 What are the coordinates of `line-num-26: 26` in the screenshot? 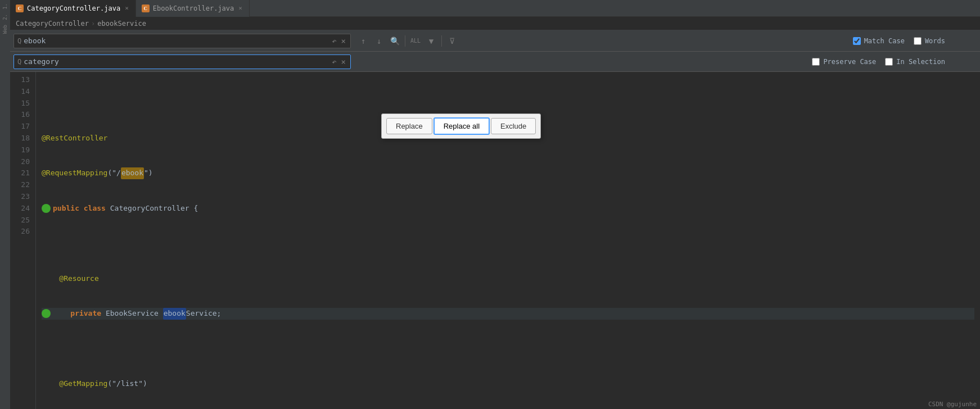 It's located at (21, 231).